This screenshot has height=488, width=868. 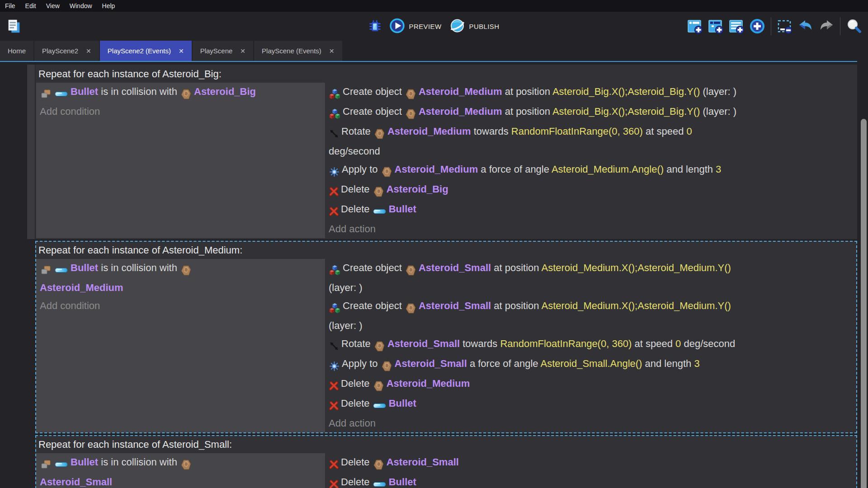 What do you see at coordinates (590, 170) in the screenshot?
I see `action-row: Apply to Asteroid_Medium a force of angl…` at bounding box center [590, 170].